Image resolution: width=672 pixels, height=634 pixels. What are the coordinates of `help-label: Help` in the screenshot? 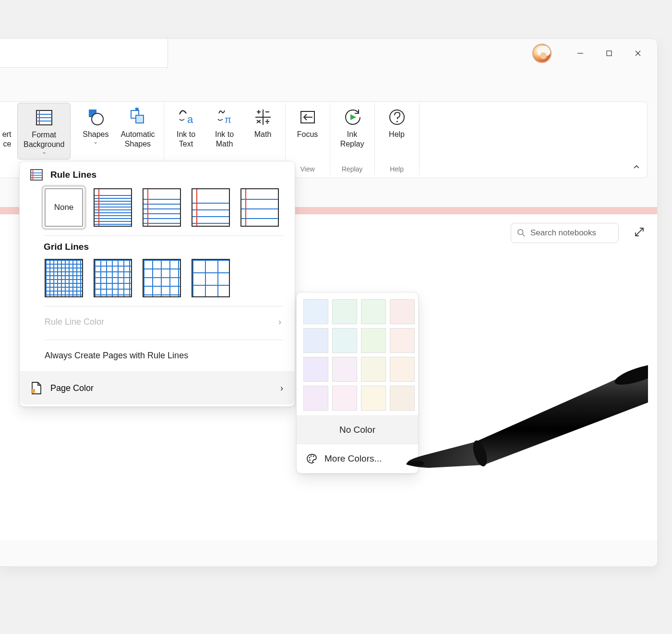 It's located at (396, 134).